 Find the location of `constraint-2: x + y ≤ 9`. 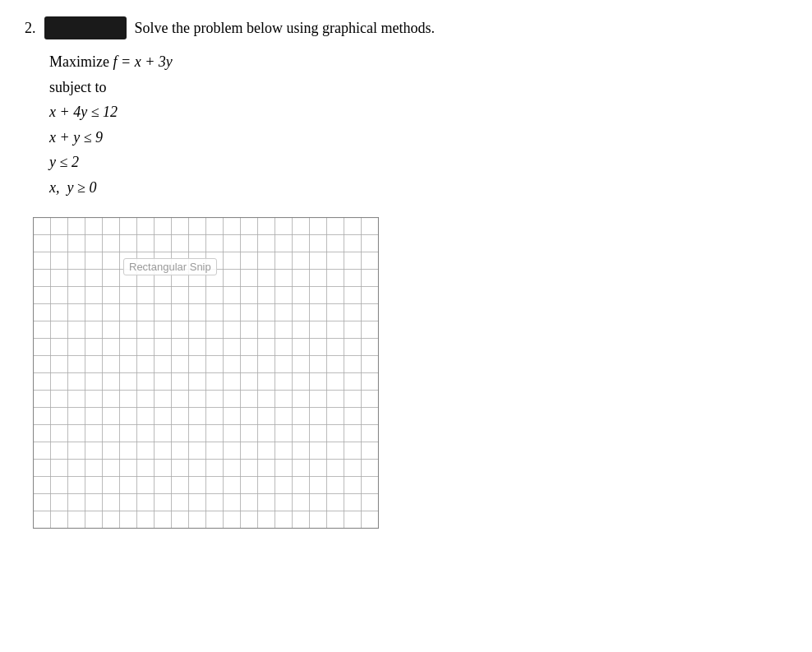

constraint-2: x + y ≤ 9 is located at coordinates (418, 138).